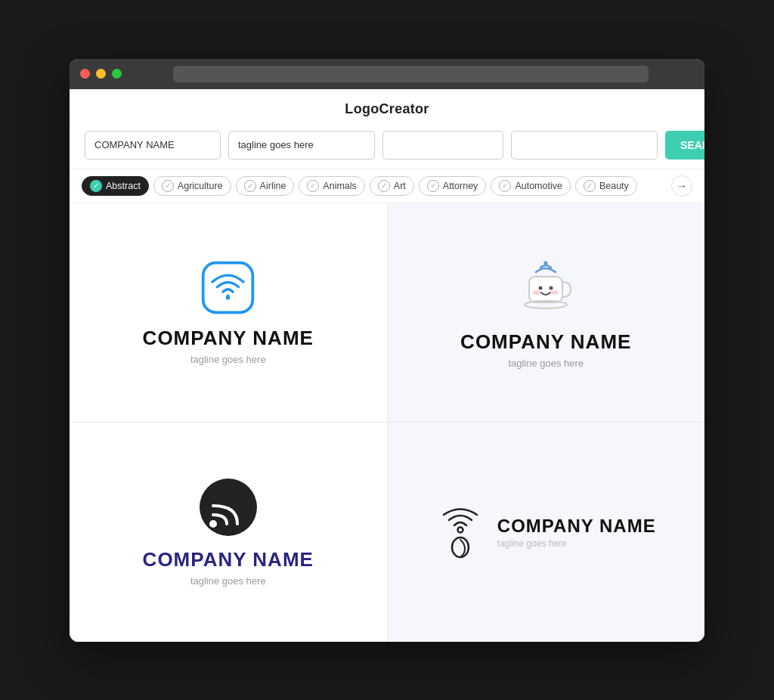  Describe the element at coordinates (546, 342) in the screenshot. I see `logo2-company: COMPANY NAME` at that location.